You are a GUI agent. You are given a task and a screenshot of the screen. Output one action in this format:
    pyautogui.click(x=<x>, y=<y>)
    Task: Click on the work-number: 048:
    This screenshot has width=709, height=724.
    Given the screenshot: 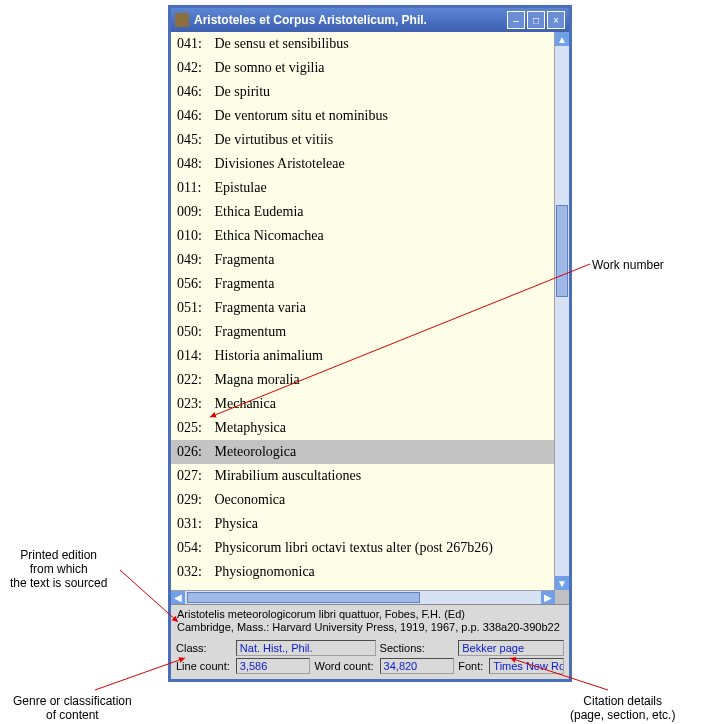 What is the action you would take?
    pyautogui.click(x=194, y=164)
    